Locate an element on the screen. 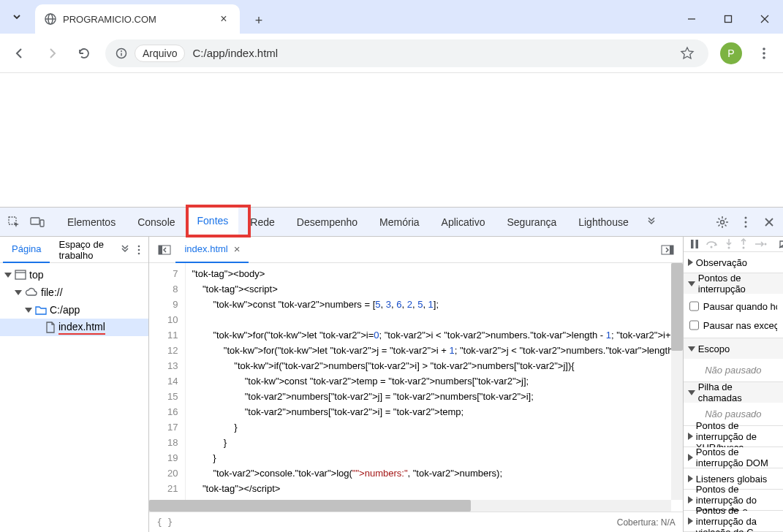 The height and width of the screenshot is (532, 783). url-scheme-chip: Arquivo is located at coordinates (159, 53).